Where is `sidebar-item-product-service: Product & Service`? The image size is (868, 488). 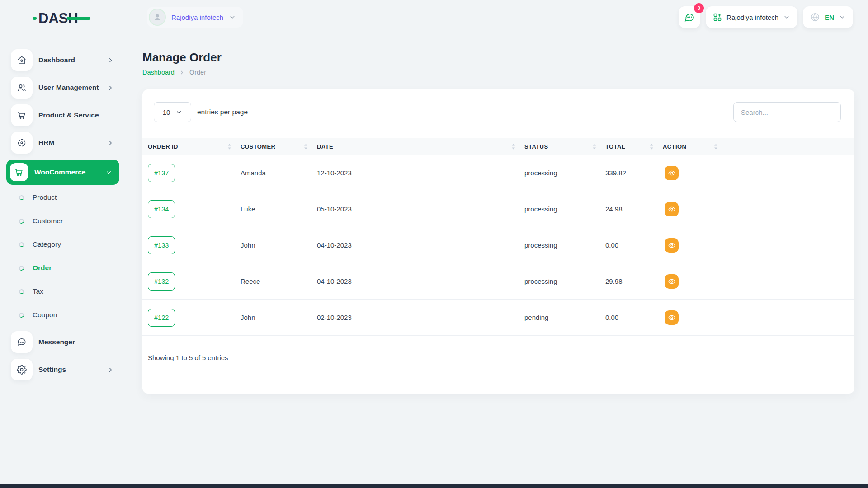
sidebar-item-product-service: Product & Service is located at coordinates (62, 115).